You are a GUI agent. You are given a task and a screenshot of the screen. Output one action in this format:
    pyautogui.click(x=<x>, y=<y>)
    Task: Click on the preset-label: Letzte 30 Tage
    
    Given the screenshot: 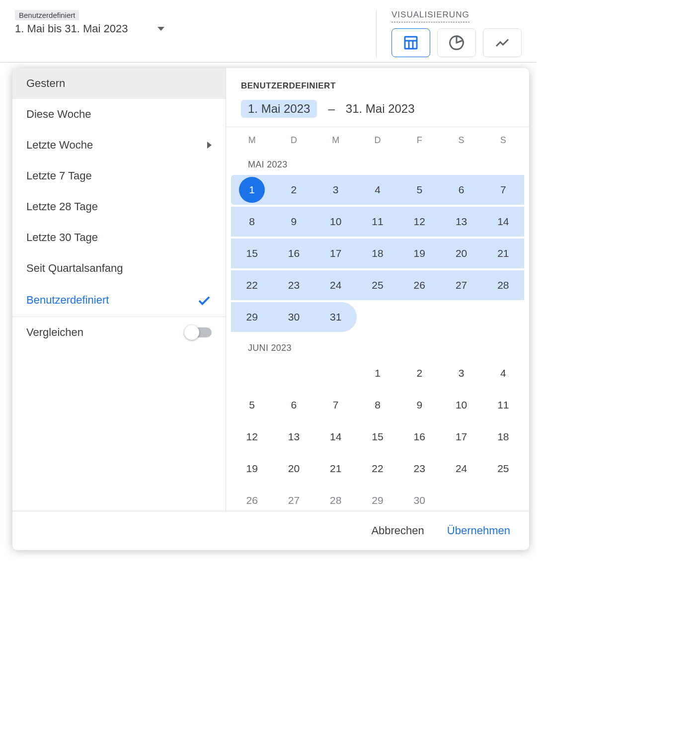 What is the action you would take?
    pyautogui.click(x=62, y=238)
    